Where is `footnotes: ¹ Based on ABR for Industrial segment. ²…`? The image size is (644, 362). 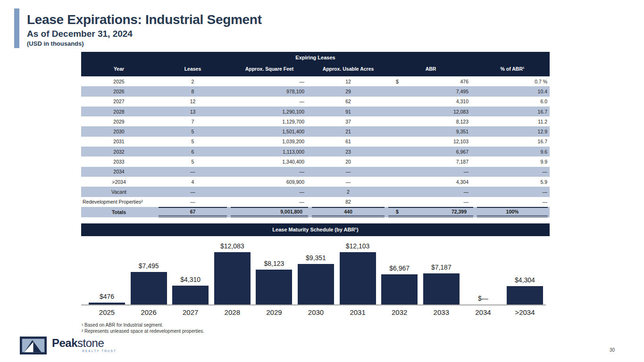
footnotes: ¹ Based on ABR for Industrial segment. ²… is located at coordinates (143, 328).